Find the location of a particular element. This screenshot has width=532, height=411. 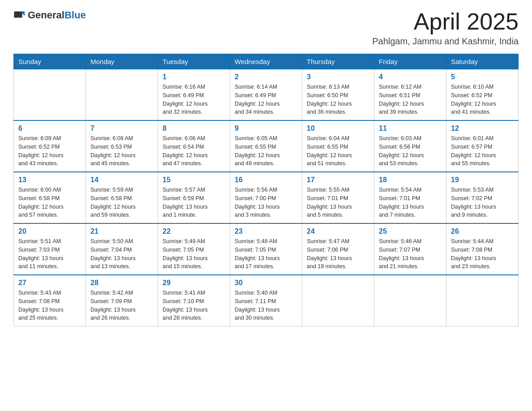

calendar-cell: 26Sunrise: 5:44 AMSunset: 7:08 PMDayligh… is located at coordinates (483, 249).